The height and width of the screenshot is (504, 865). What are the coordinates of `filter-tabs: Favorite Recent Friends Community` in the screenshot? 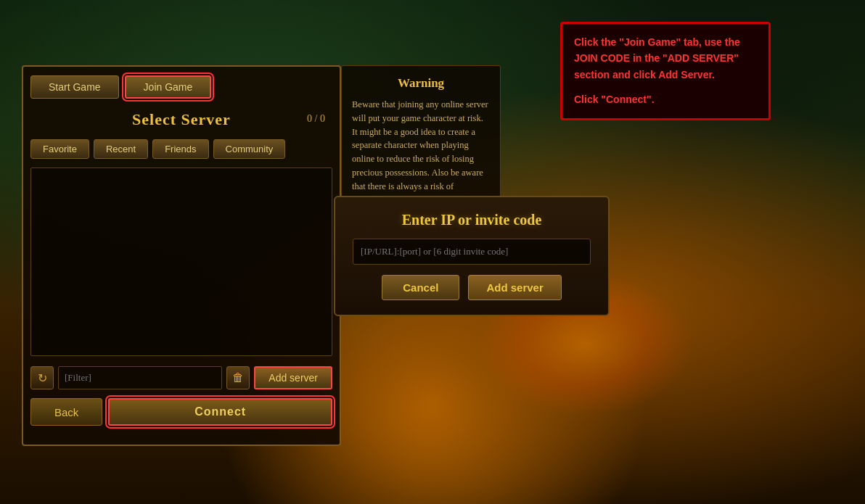 It's located at (181, 149).